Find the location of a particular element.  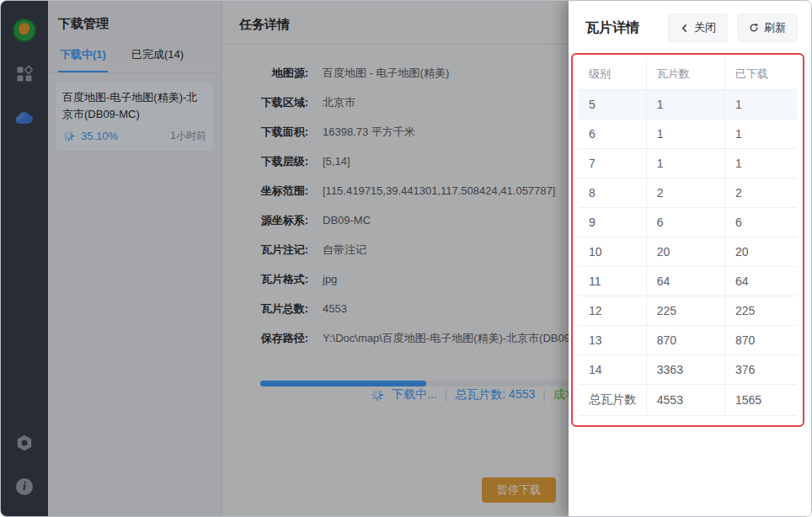

table-cell: 376 is located at coordinates (761, 370).